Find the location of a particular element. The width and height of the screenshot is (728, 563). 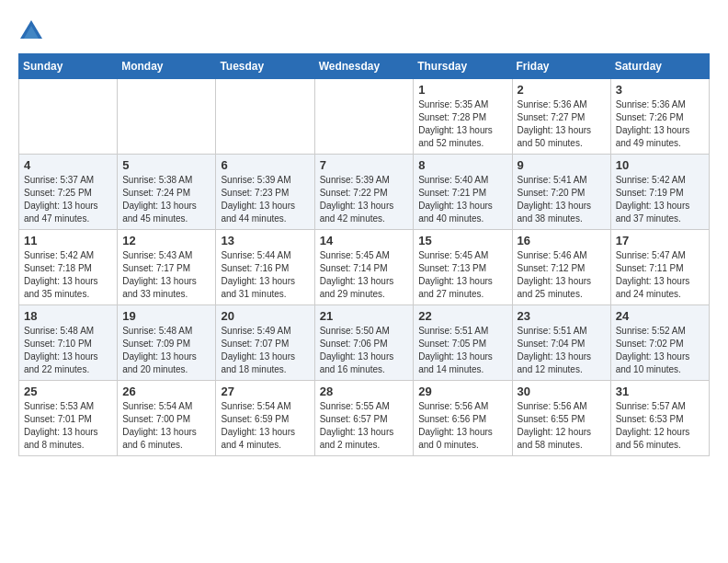

day-info: Sunrise: 5:51 AM Sunset: 7:05 PM Dayligh… is located at coordinates (462, 350).